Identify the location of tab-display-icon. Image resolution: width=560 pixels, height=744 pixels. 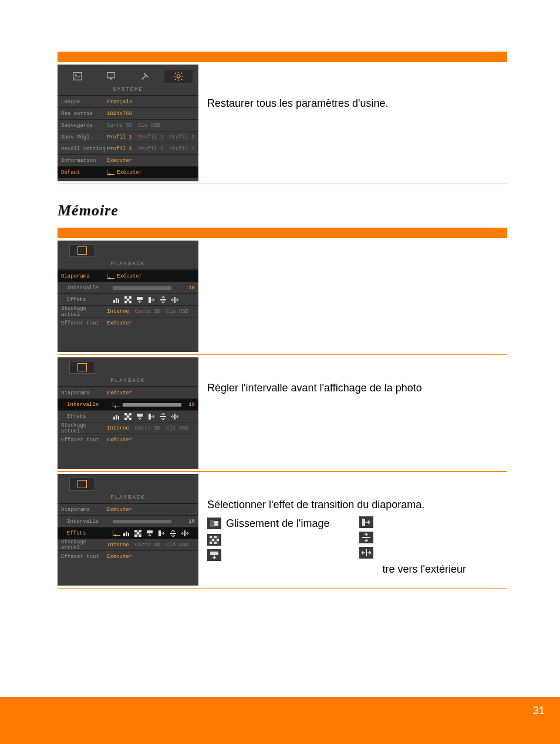
(111, 76).